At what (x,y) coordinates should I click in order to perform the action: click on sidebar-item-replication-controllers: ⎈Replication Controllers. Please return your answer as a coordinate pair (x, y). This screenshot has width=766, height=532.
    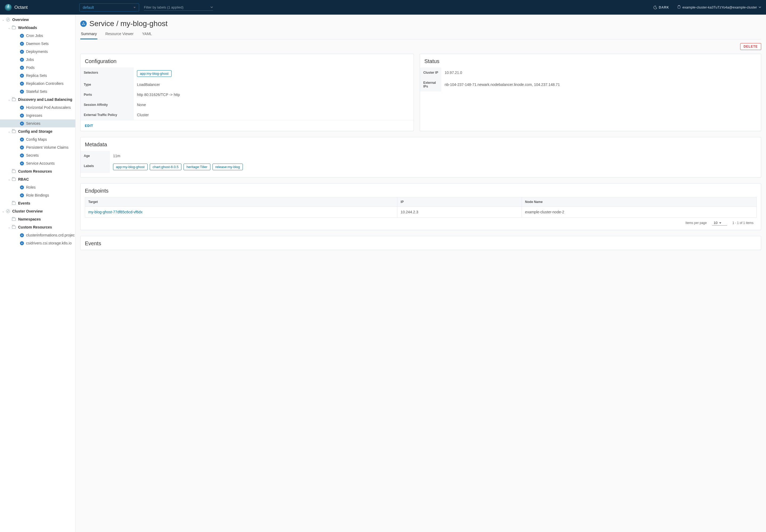
    Looking at the image, I should click on (38, 84).